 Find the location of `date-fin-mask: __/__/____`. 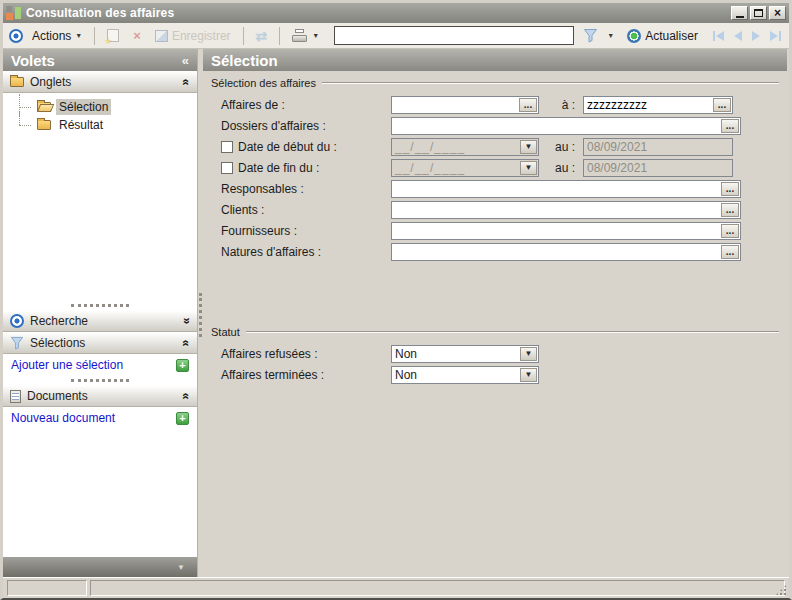

date-fin-mask: __/__/____ is located at coordinates (430, 168).